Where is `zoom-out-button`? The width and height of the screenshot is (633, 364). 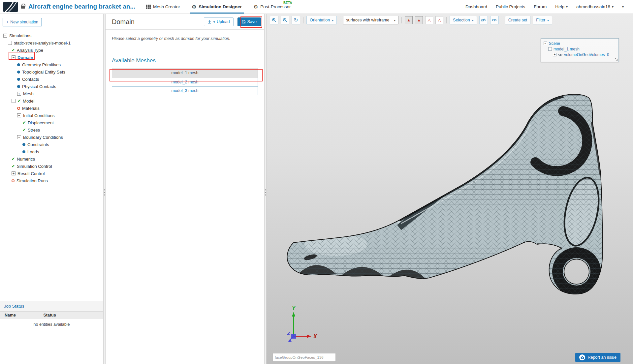
zoom-out-button is located at coordinates (285, 20).